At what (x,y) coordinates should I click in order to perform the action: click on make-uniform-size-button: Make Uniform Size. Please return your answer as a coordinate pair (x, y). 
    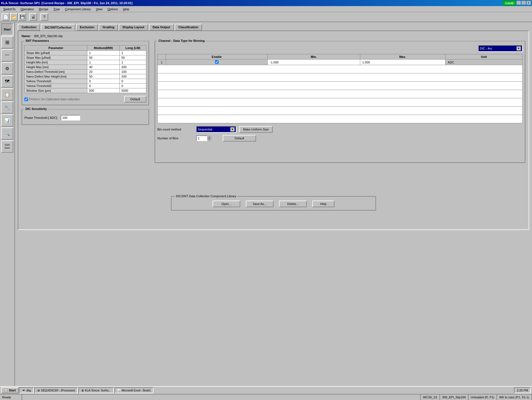
    Looking at the image, I should click on (256, 129).